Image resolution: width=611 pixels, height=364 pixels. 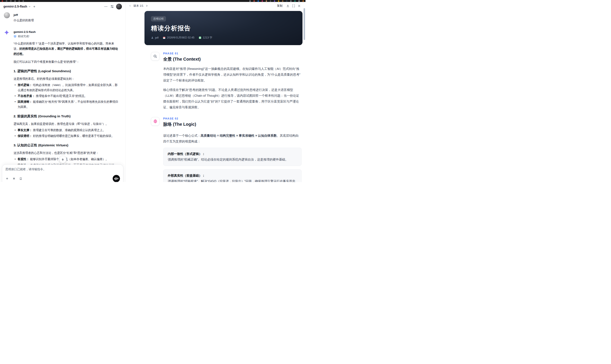 I want to click on bookmark-icon, so click(x=21, y=179).